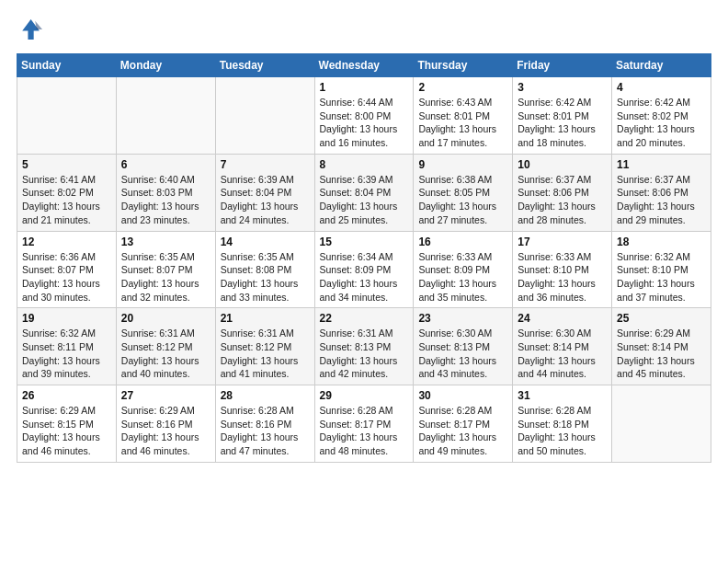  I want to click on day-cell: 14Sunrise: 6:35 AMSunset: 8:08 PMDayligh…, so click(265, 270).